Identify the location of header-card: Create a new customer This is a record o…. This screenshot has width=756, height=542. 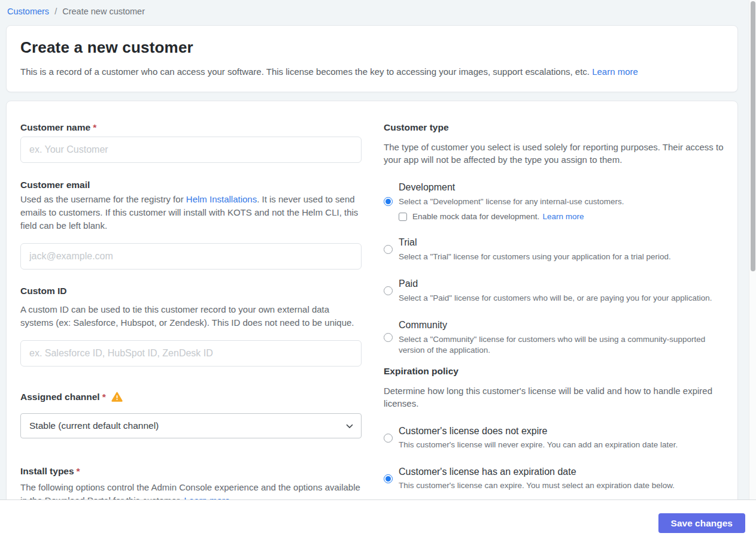
(372, 59).